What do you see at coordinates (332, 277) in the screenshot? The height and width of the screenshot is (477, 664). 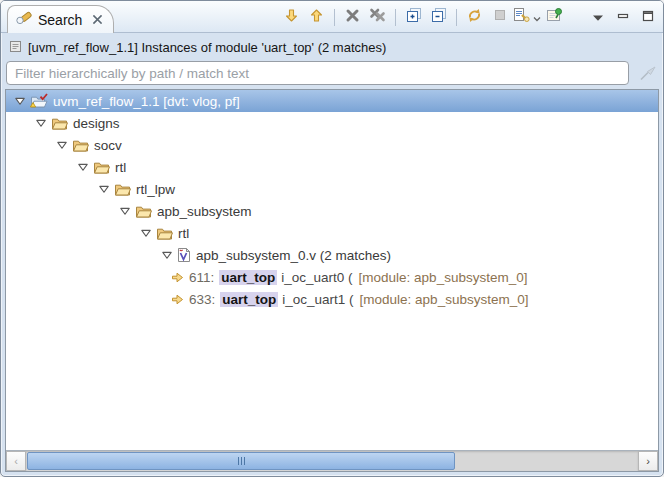 I see `match-row: 611:uart_topi_oc_uart0 ([module: apb_sub…` at bounding box center [332, 277].